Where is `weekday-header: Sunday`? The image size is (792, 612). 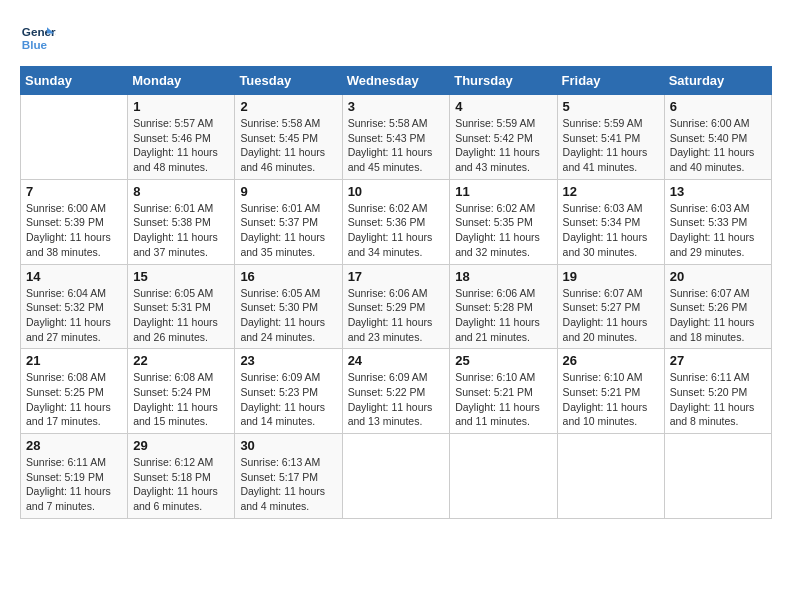 weekday-header: Sunday is located at coordinates (74, 81).